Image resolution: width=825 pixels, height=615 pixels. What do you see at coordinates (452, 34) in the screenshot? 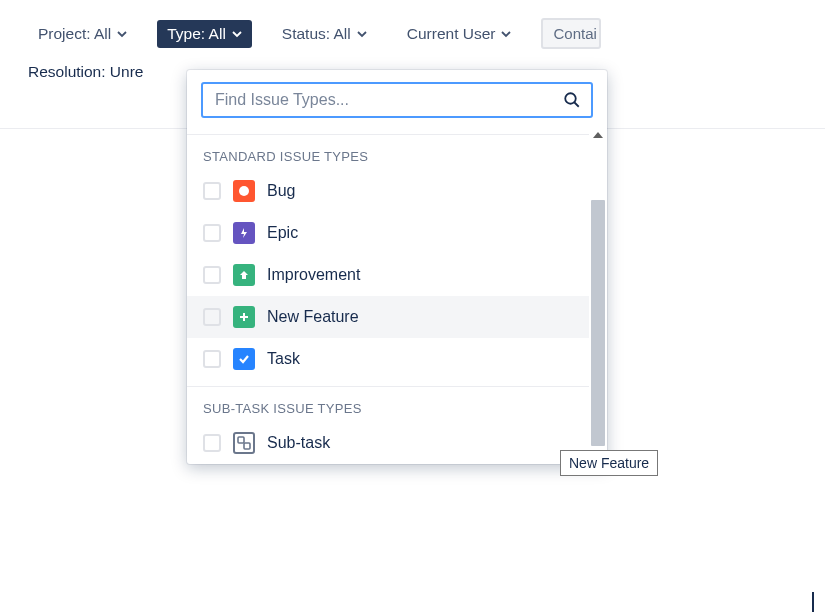
I see `filter-assignee-label: Current User` at bounding box center [452, 34].